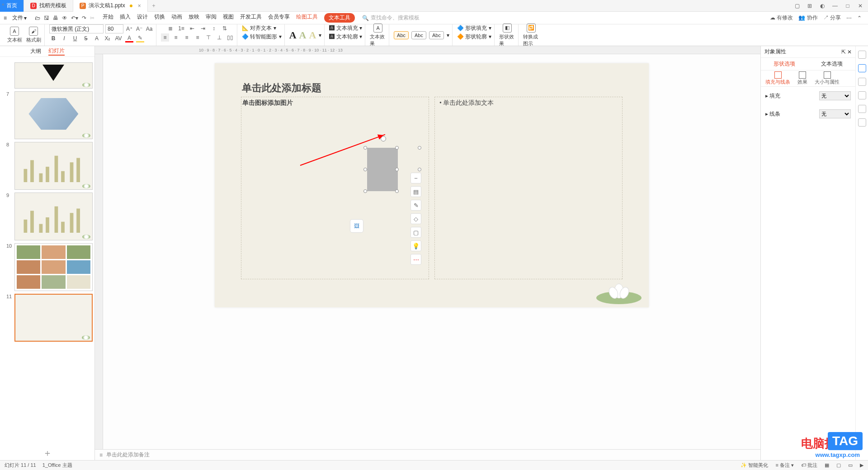  What do you see at coordinates (47, 18) in the screenshot?
I see `save-icon: 🖫` at bounding box center [47, 18].